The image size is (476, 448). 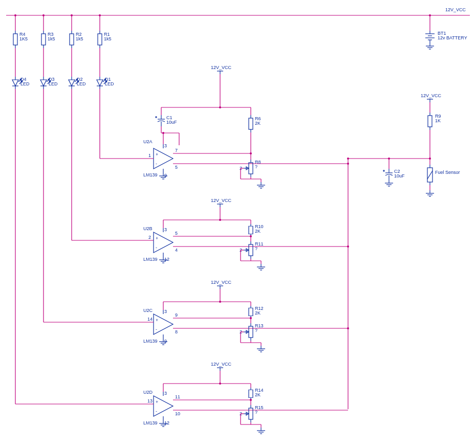 What do you see at coordinates (149, 155) in the screenshot?
I see `svg-text: 1` at bounding box center [149, 155].